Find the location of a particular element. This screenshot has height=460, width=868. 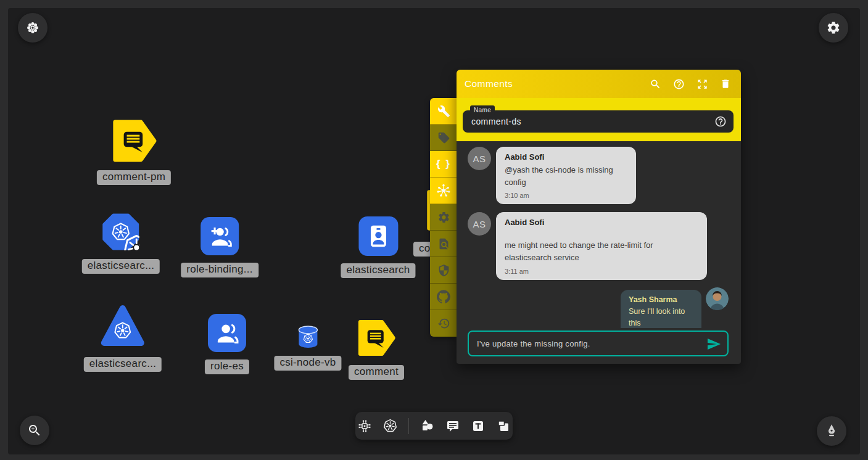

tool-comment is located at coordinates (453, 426).